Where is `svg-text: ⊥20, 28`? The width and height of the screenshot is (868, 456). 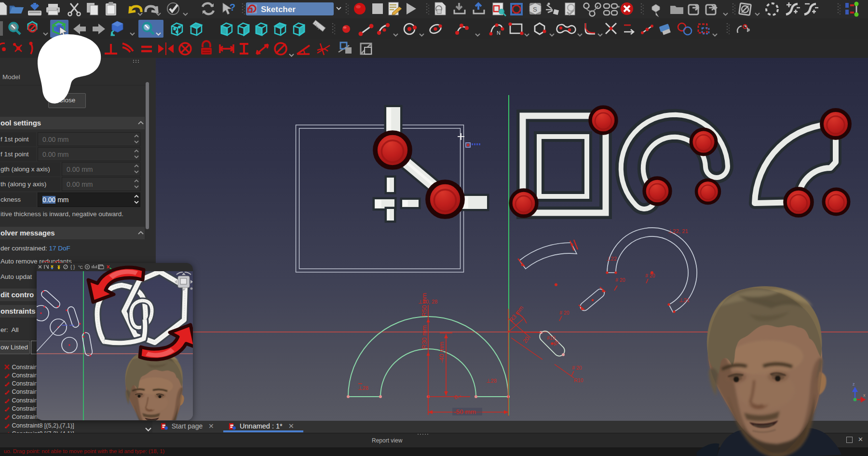
svg-text: ⊥20, 28 is located at coordinates (428, 302).